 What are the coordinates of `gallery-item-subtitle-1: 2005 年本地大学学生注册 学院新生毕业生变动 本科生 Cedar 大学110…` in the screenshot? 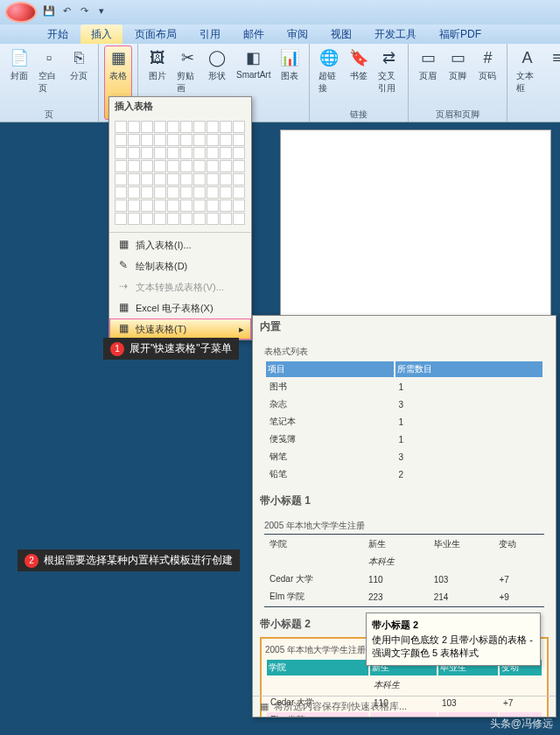 It's located at (404, 563).